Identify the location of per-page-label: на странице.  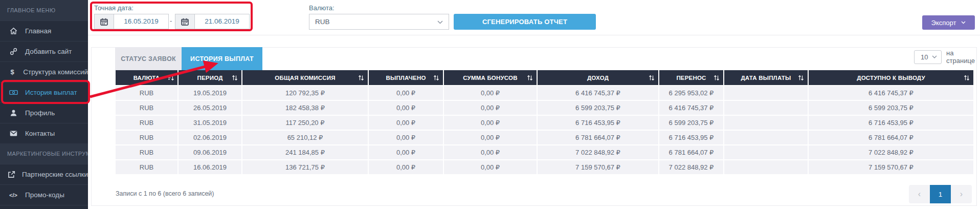
(963, 57).